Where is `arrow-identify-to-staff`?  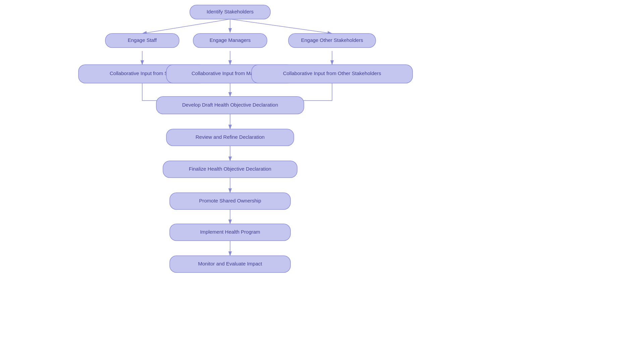 arrow-identify-to-staff is located at coordinates (186, 26).